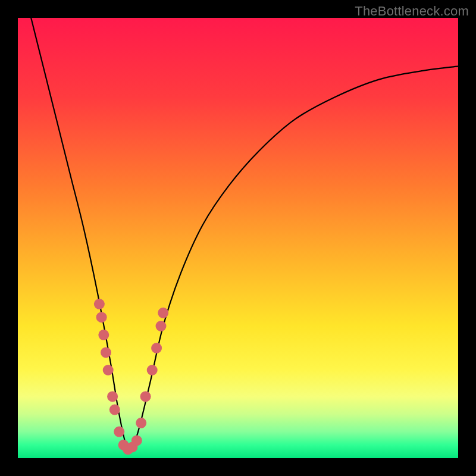 This screenshot has height=476, width=476. What do you see at coordinates (412, 11) in the screenshot?
I see `watermark-text: TheBottleneck.com` at bounding box center [412, 11].